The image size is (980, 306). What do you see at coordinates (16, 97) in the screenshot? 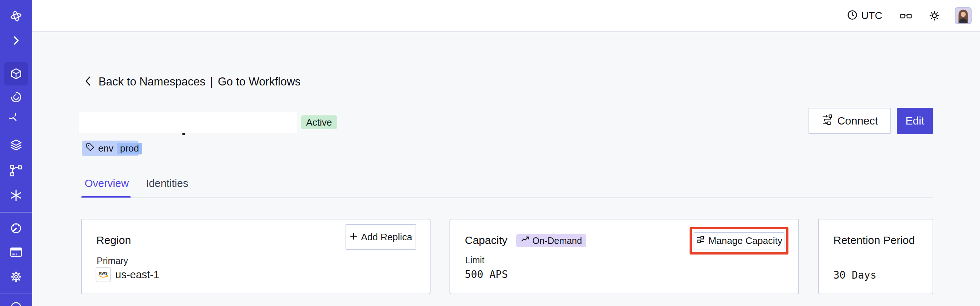
I see `sidebar-item-workflows-spiral-icon` at bounding box center [16, 97].